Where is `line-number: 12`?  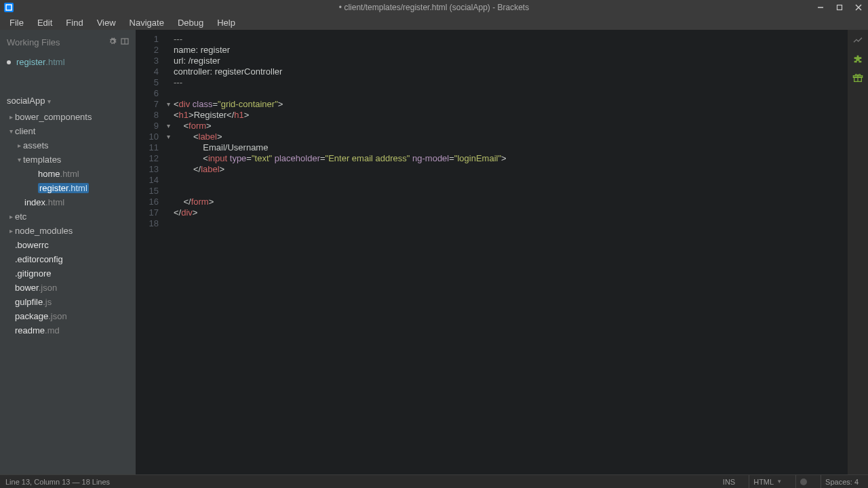
line-number: 12 is located at coordinates (149, 159).